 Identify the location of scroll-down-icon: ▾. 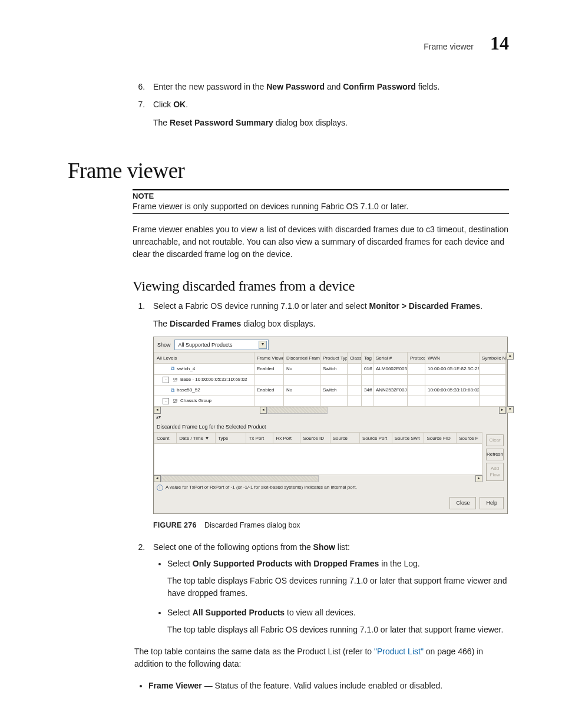
(510, 410).